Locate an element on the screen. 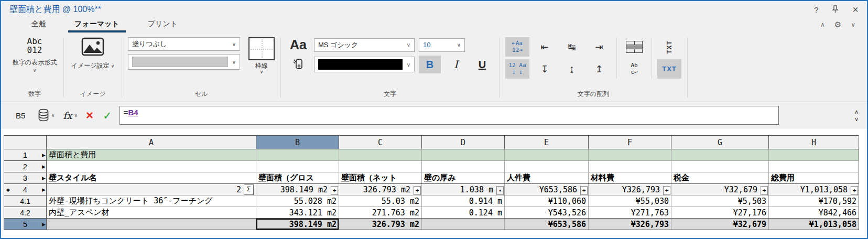 The height and width of the screenshot is (239, 868). font-family-select: MS ゴシック ∨ is located at coordinates (364, 45).